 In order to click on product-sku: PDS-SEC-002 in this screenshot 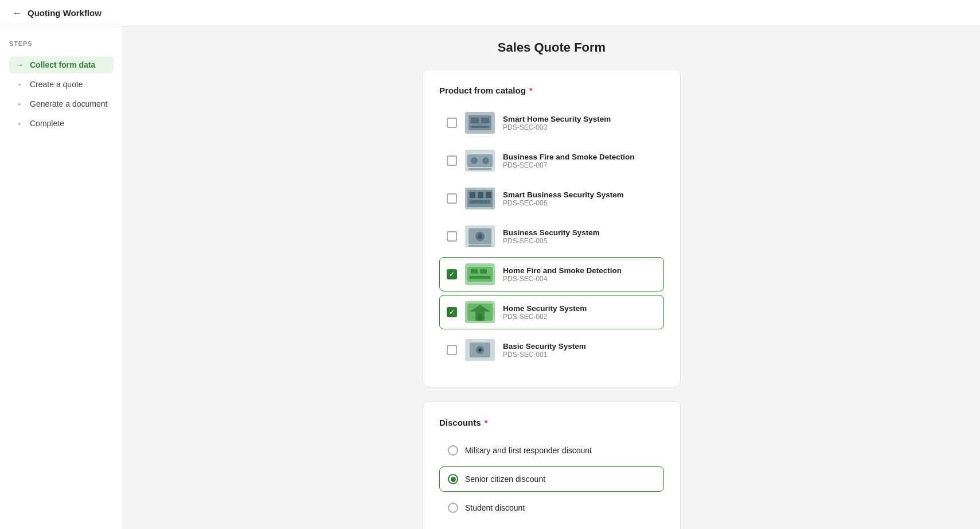, I will do `click(580, 317)`.